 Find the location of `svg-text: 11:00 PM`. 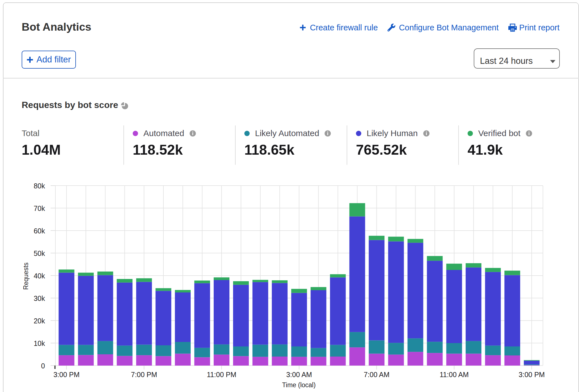

svg-text: 11:00 PM is located at coordinates (222, 375).